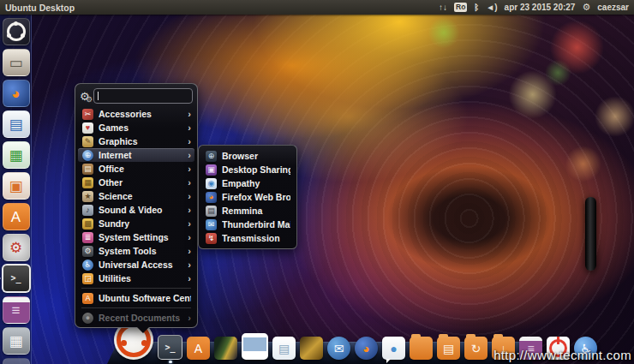  Describe the element at coordinates (141, 210) in the screenshot. I see `menu-item-label: Sound & Video` at that location.